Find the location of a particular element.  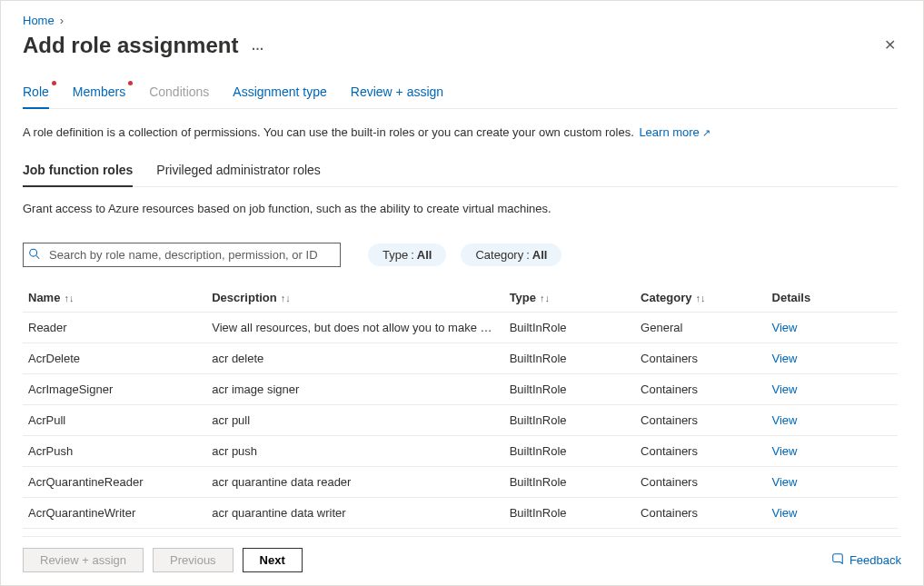

cell-name: AcrImageSigner is located at coordinates (114, 390).